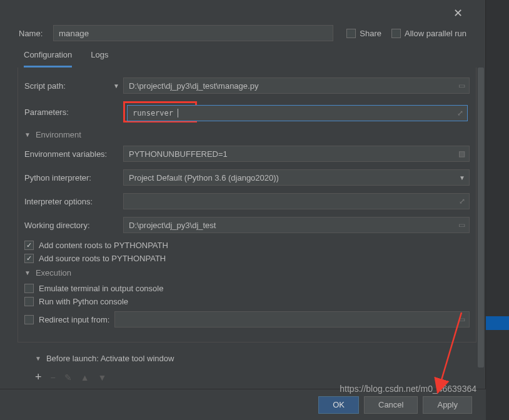 This screenshot has height=420, width=509. Describe the element at coordinates (292, 320) in the screenshot. I see `redirect-input-input` at that location.